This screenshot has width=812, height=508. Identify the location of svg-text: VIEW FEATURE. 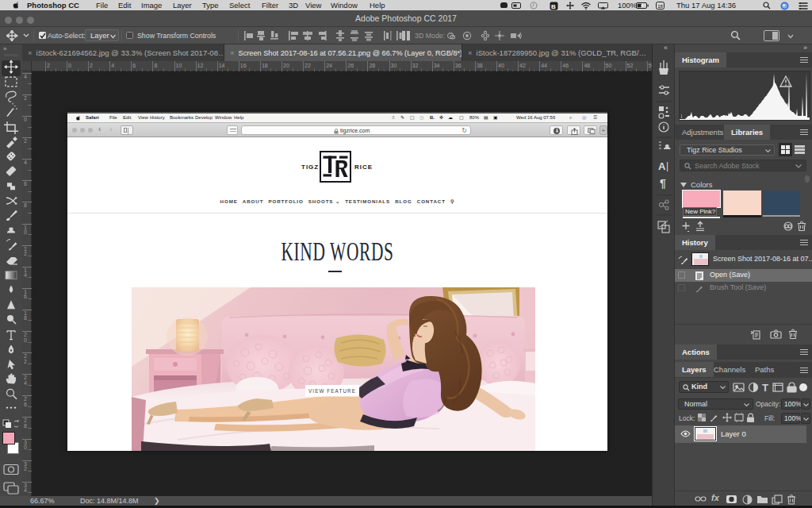
(332, 391).